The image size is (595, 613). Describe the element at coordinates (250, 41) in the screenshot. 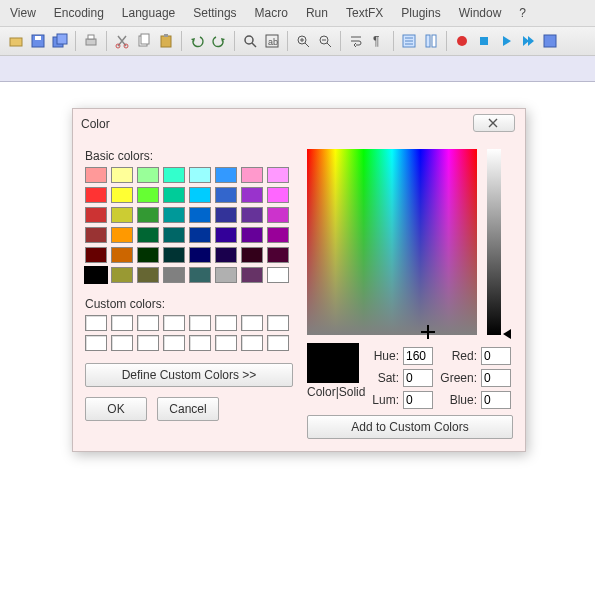

I see `find-icon` at that location.